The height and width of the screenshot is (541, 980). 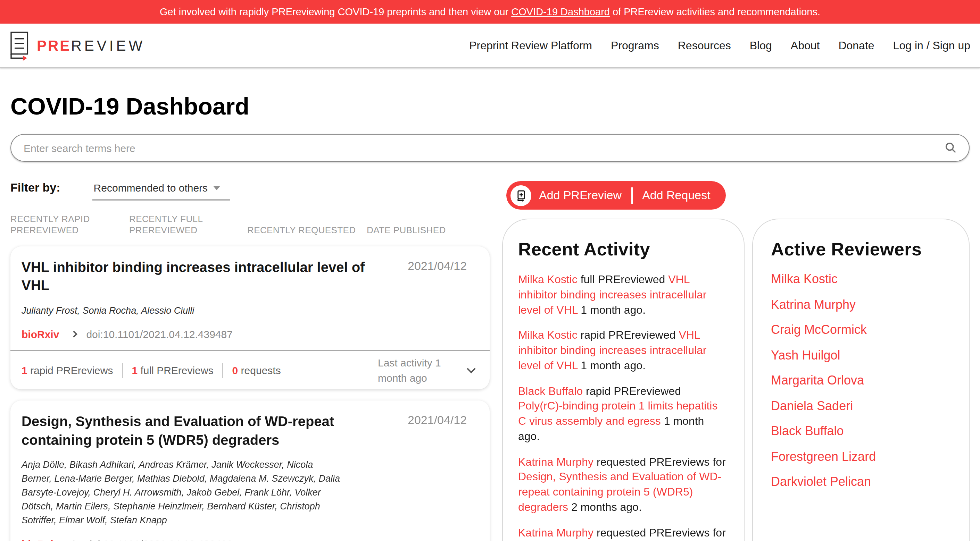 What do you see at coordinates (622, 414) in the screenshot?
I see `activity-item: Black Buffalo rapid PREreviewed Poly(rC)…` at bounding box center [622, 414].